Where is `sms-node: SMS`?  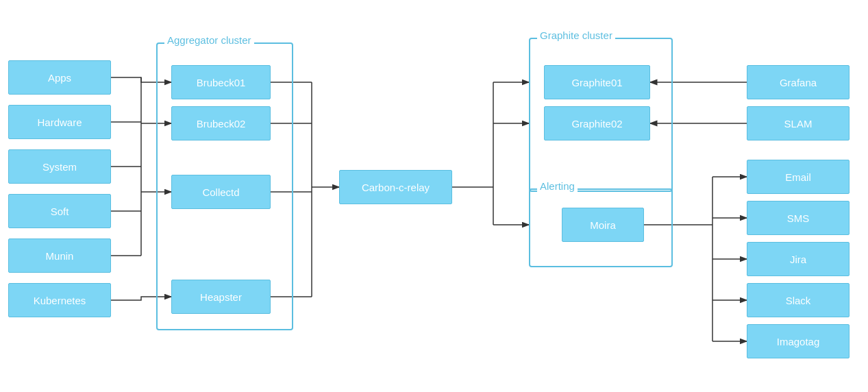 sms-node: SMS is located at coordinates (798, 218).